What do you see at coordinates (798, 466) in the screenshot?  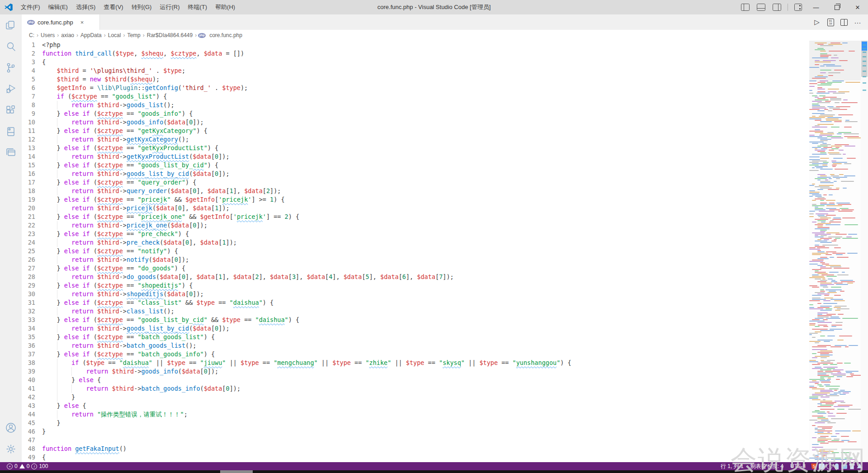 I see `encoding-setting: UTF-8` at bounding box center [798, 466].